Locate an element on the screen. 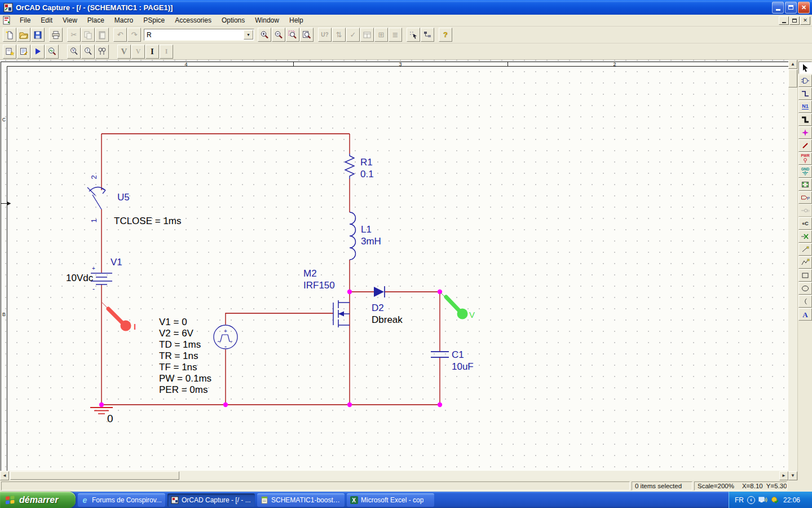 Image resolution: width=812 pixels, height=508 pixels. copy-button is located at coordinates (88, 35).